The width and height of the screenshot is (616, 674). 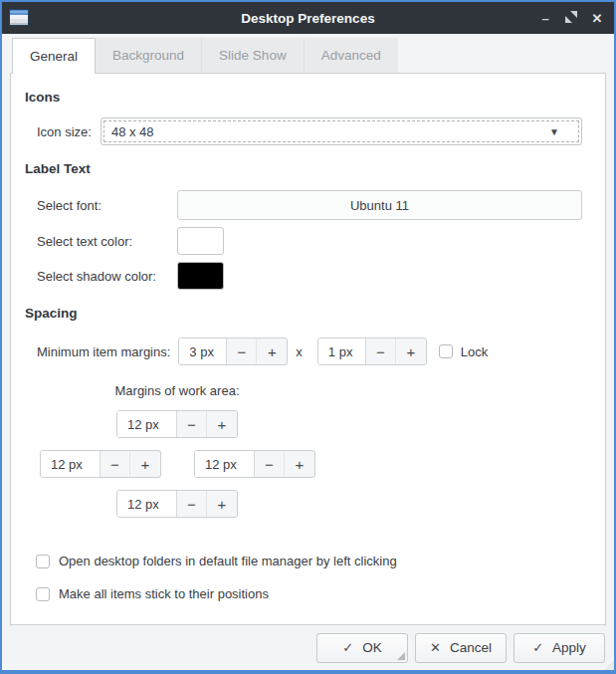 What do you see at coordinates (309, 131) in the screenshot?
I see `icon-size-row: Icon size: 48 x 48 ▼` at bounding box center [309, 131].